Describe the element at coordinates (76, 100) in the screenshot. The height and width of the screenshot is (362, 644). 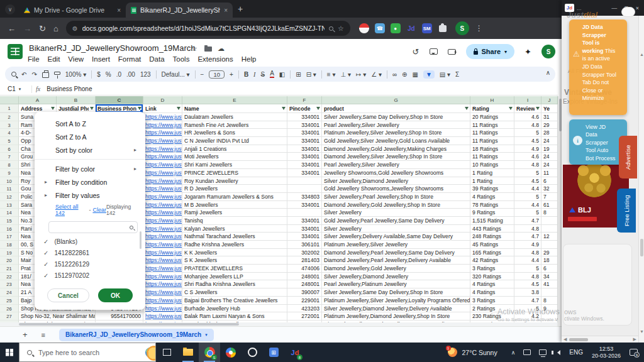
I see `col-letter-B: B` at that location.